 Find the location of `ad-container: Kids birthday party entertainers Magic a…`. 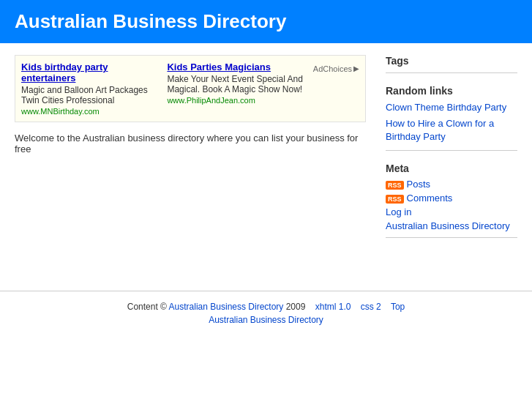

ad-container: Kids birthday party entertainers Magic a… is located at coordinates (190, 89).